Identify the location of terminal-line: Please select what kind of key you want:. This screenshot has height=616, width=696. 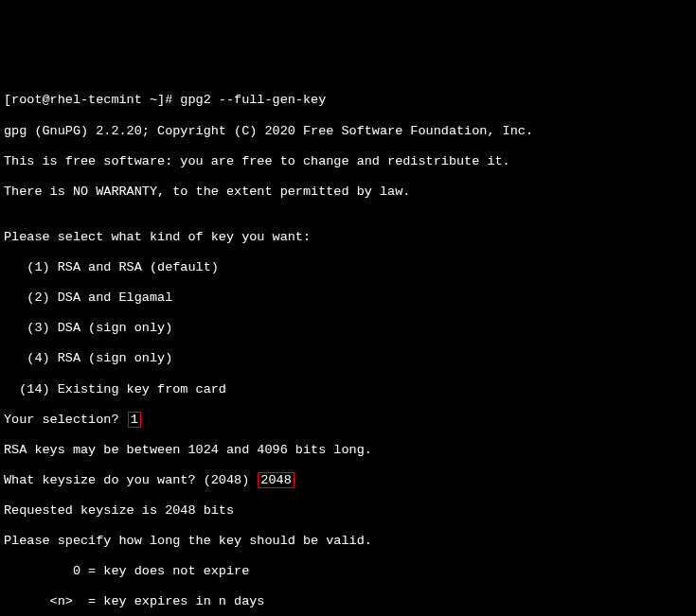
(348, 238).